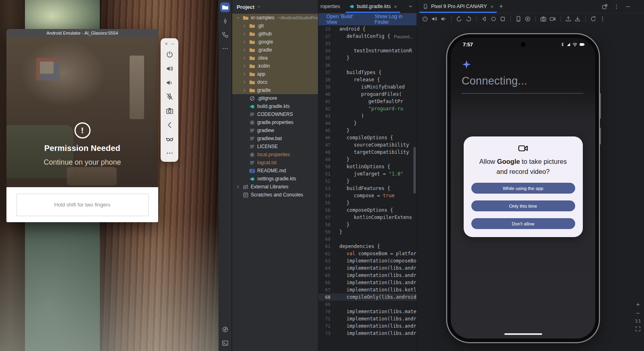  What do you see at coordinates (367, 101) in the screenshot?
I see `code-line-41: 41getDefaultPr` at bounding box center [367, 101].